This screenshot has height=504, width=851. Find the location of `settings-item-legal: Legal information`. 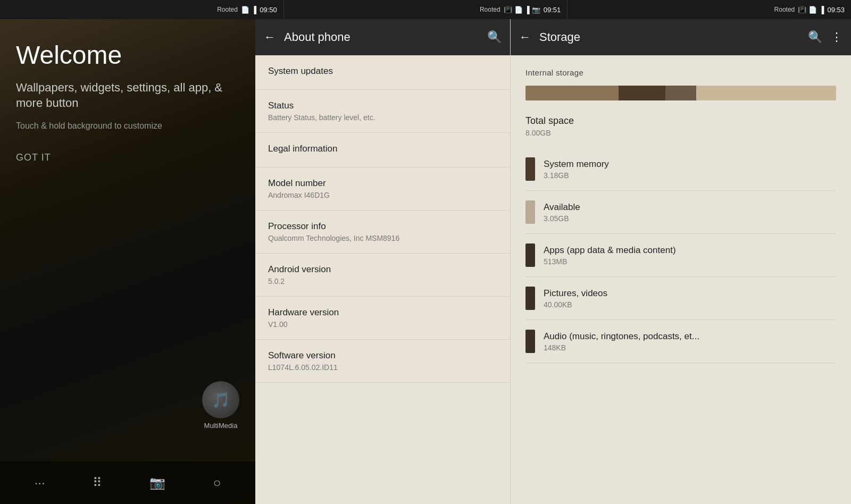

settings-item-legal: Legal information is located at coordinates (383, 150).